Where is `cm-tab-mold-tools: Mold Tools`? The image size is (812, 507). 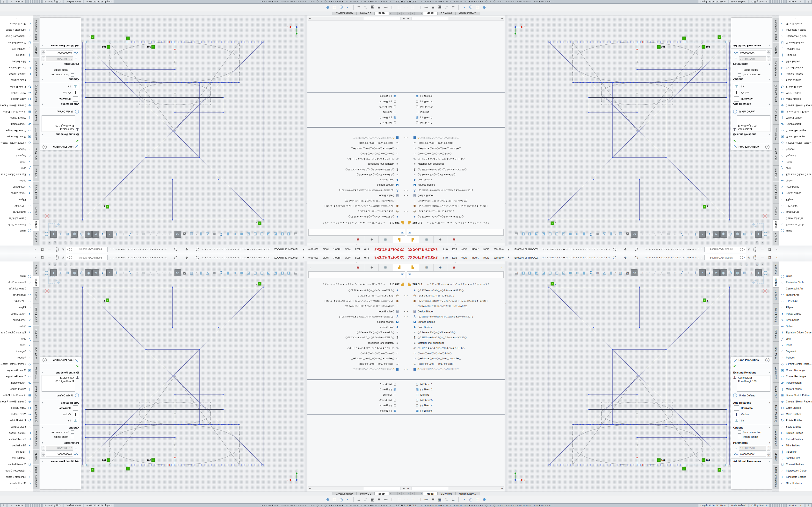
cm-tab-mold-tools: Mold Tools is located at coordinates (776, 115).